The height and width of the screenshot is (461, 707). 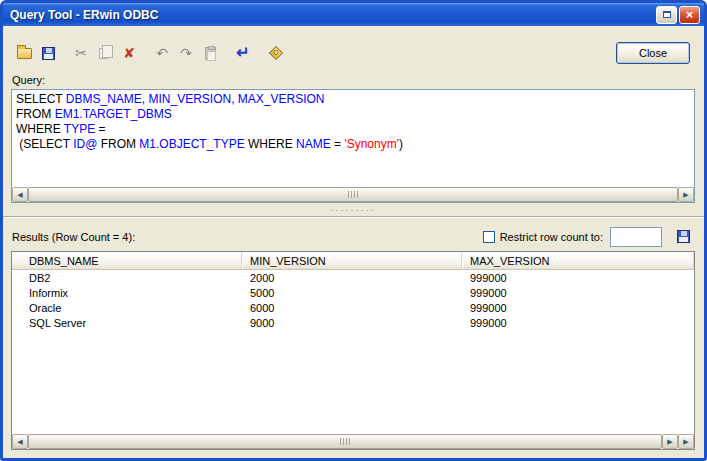 I want to click on toolbar-icons: ✂✘↶↷↵, so click(x=314, y=53).